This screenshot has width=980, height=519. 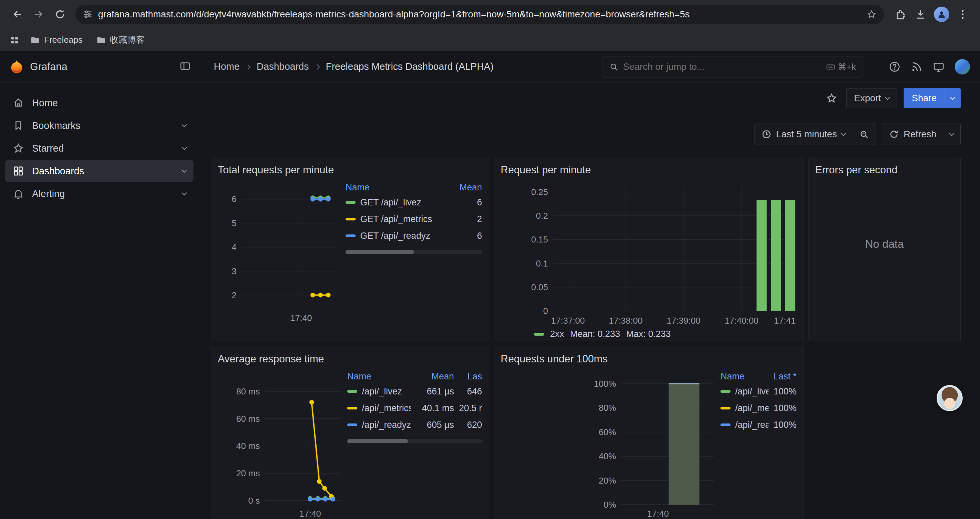 I want to click on assistant-avatar, so click(x=950, y=398).